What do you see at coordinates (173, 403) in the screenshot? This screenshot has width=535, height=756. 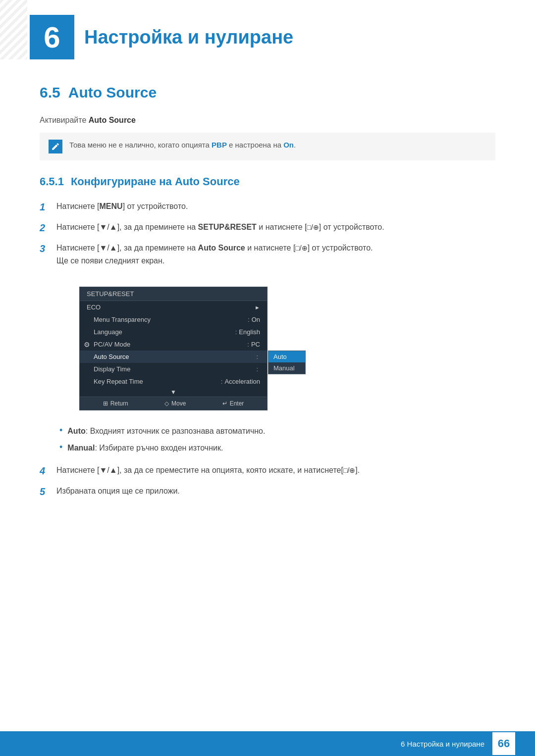 I see `osd-footer: ⊞ Return ◇ Move ↵ Enter` at bounding box center [173, 403].